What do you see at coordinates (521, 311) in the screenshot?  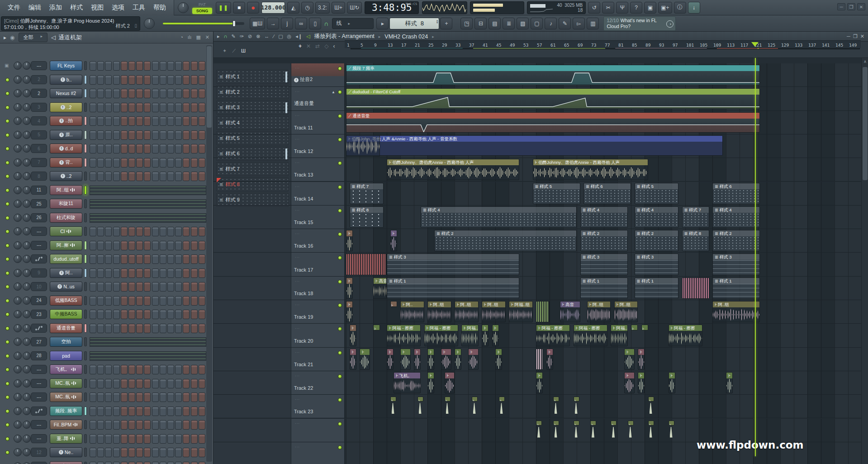 I see `clip-wave: ⊦ 阿福..组` at bounding box center [521, 311].